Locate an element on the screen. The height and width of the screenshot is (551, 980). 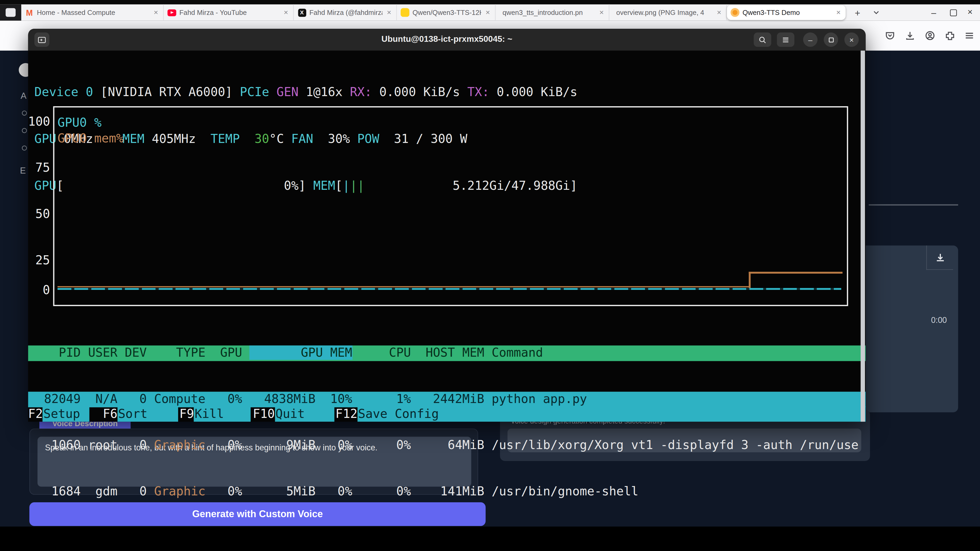
y-axis-label-75: 75 is located at coordinates (39, 168).